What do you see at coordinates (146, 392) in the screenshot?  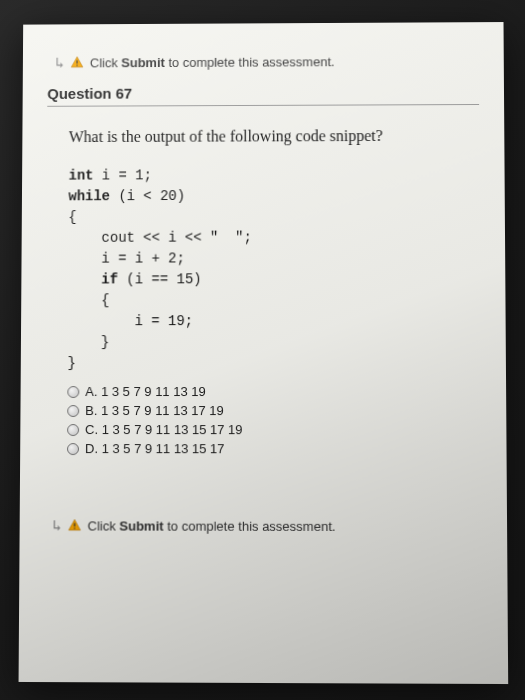 I see `option-label: A. 1 3 5 7 9 11 13 19` at bounding box center [146, 392].